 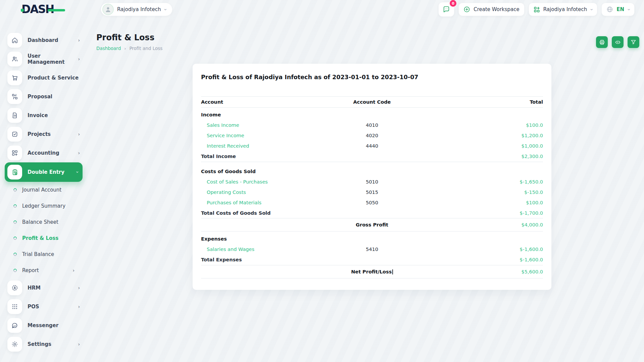 I want to click on sidebar-item-accounting: Accounting ›, so click(x=44, y=153).